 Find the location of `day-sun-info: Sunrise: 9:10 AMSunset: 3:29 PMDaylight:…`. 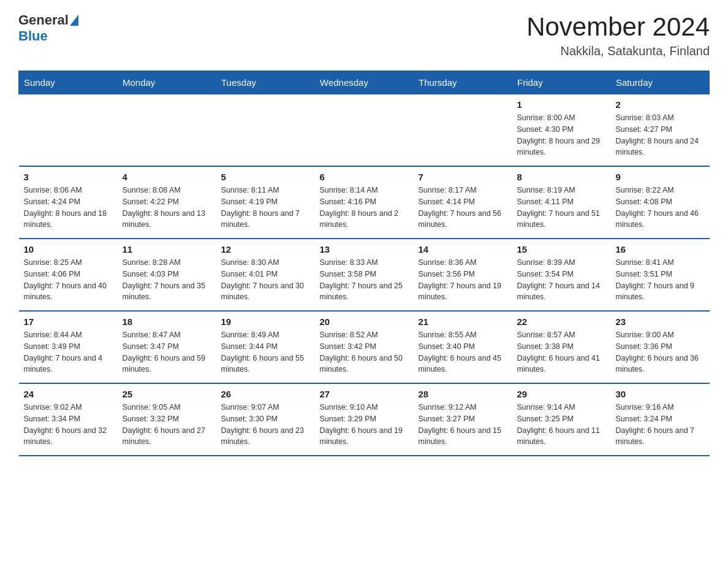

day-sun-info: Sunrise: 9:10 AMSunset: 3:29 PMDaylight:… is located at coordinates (364, 424).